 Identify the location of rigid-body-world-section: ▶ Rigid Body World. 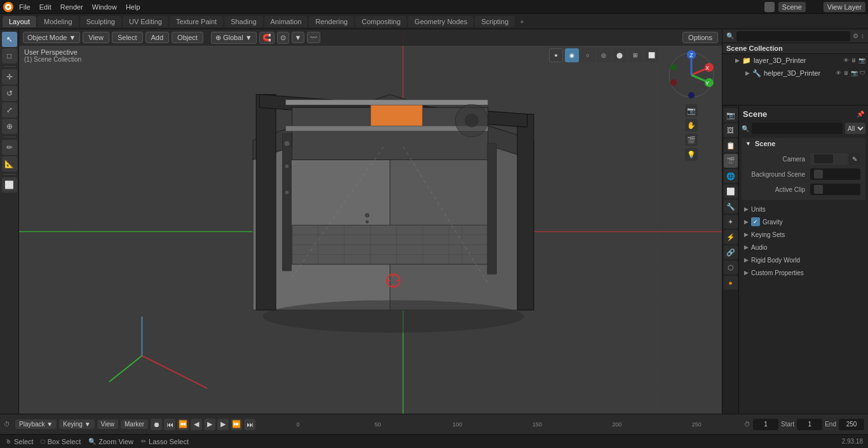
(803, 260).